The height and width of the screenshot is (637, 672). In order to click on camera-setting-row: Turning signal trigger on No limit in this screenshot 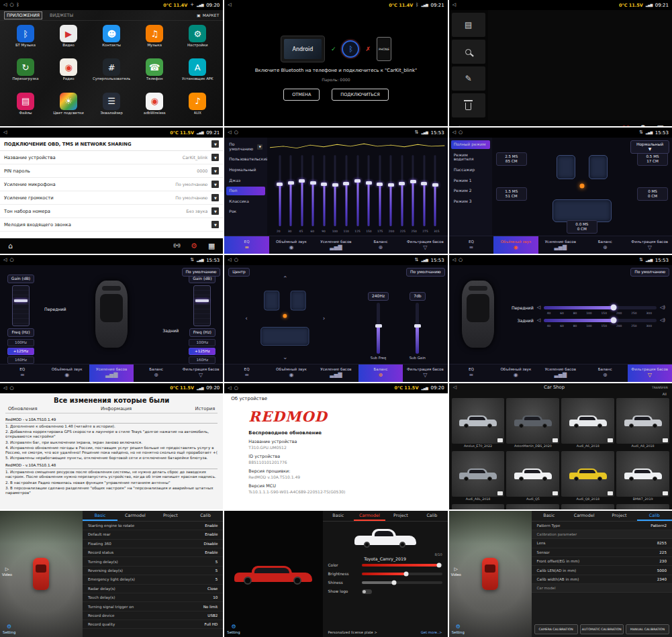, I will do `click(153, 607)`.